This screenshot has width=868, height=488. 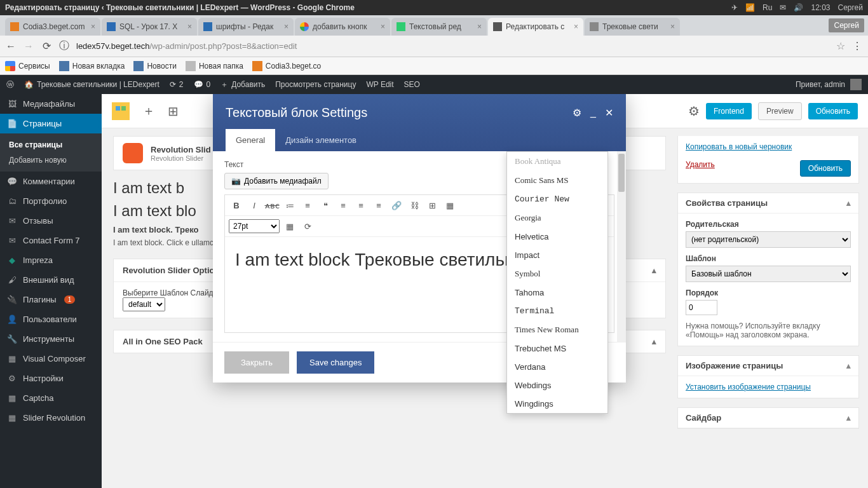 What do you see at coordinates (557, 274) in the screenshot?
I see `font-option: Symbol` at bounding box center [557, 274].